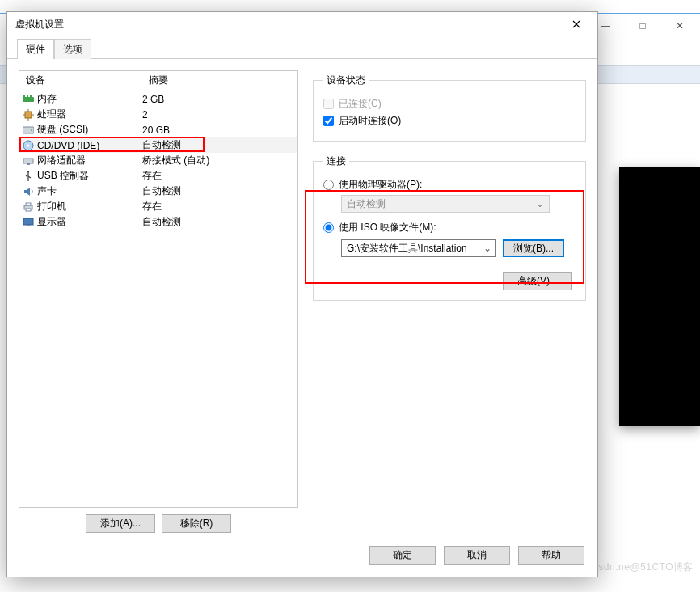  I want to click on bg-maximize-button: □, so click(643, 26).